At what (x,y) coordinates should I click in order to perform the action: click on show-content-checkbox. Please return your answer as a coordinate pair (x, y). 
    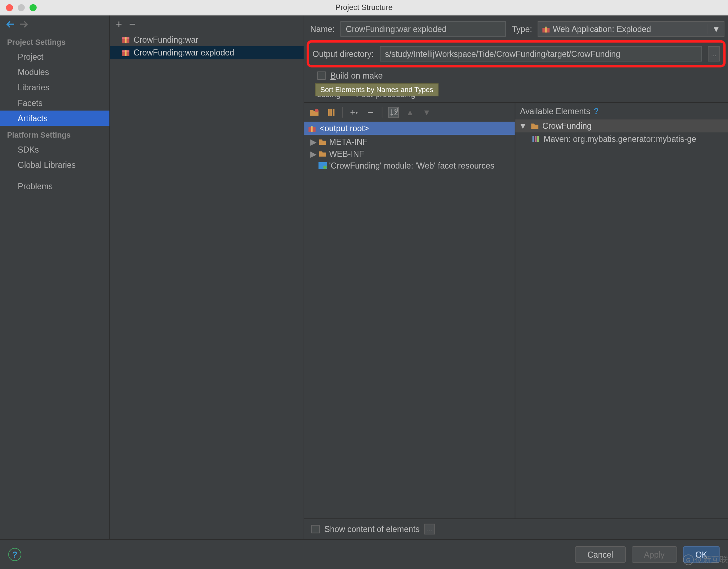
    Looking at the image, I should click on (316, 529).